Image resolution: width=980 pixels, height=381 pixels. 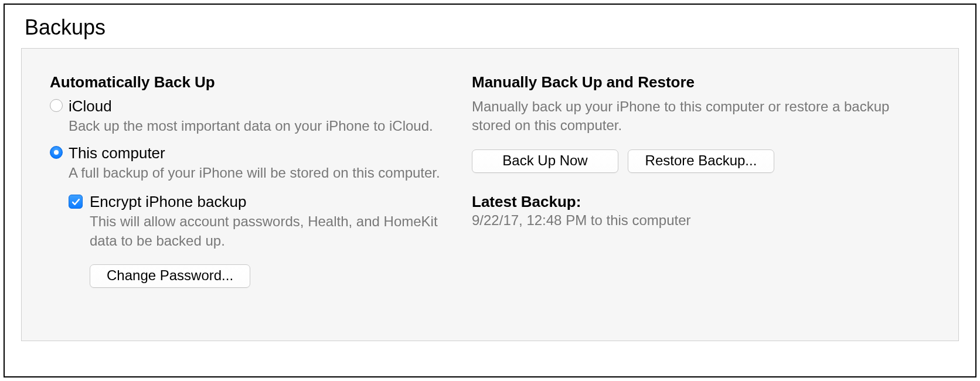 I want to click on manual-button-row: Back Up Now Restore Backup..., so click(x=701, y=161).